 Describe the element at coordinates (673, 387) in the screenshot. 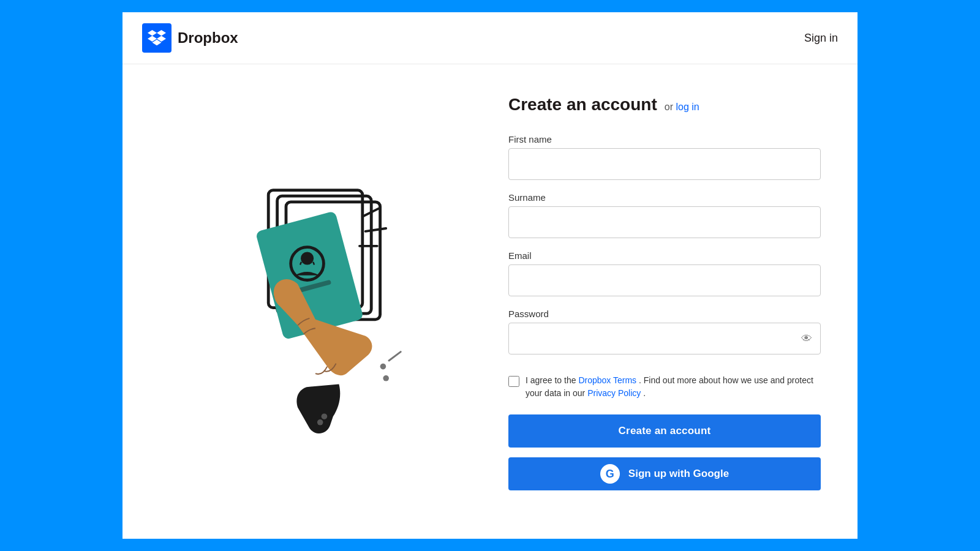

I see `terms-text: I agree to the Dropbox Terms . Find out …` at that location.